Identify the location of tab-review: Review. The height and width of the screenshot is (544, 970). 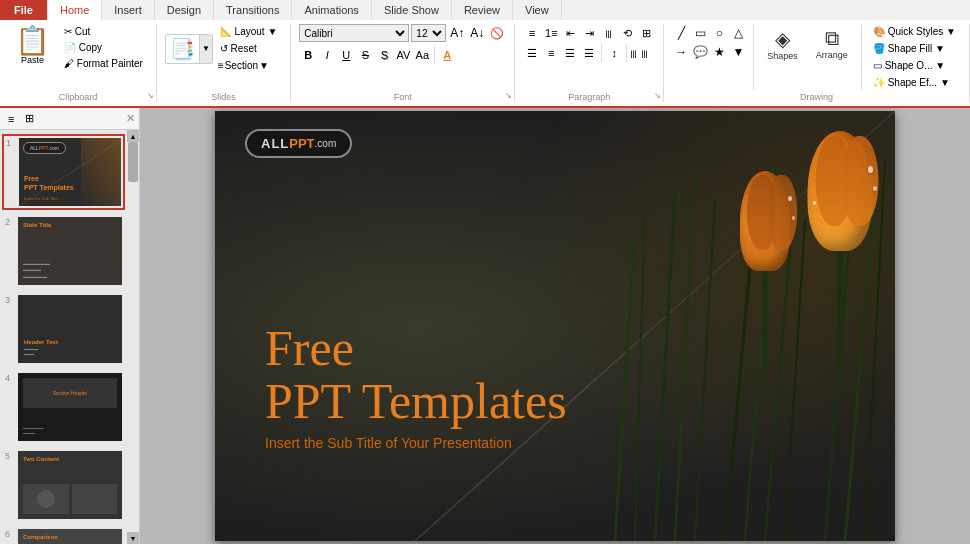
(482, 10).